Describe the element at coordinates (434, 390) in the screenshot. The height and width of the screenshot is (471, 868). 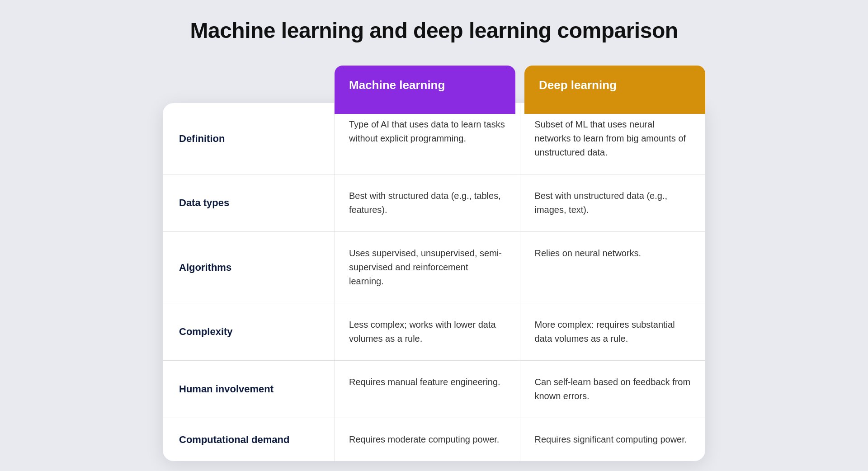
I see `table-row: Human involvementRequires manual feature…` at that location.